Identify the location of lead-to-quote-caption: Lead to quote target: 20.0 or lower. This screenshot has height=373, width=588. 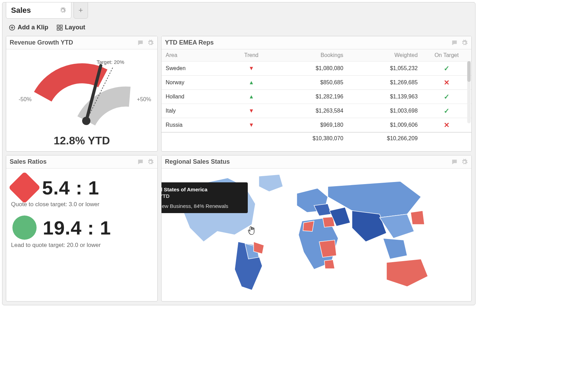
(82, 245).